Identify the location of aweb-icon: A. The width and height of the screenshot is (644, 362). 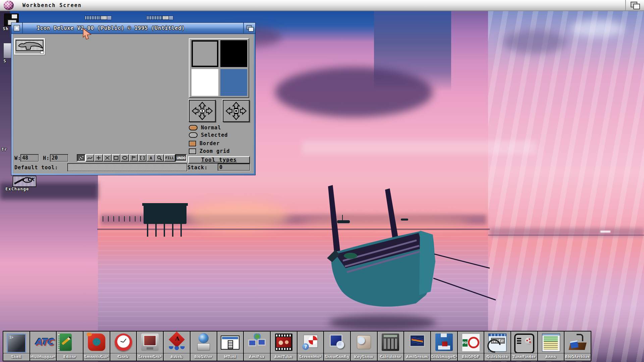
(177, 342).